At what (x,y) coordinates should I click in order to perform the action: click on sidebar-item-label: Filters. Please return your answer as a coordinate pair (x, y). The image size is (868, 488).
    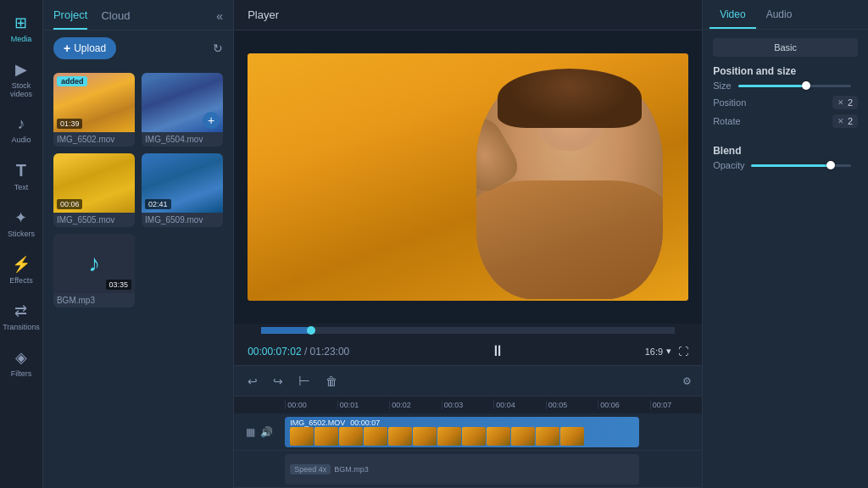
    Looking at the image, I should click on (22, 374).